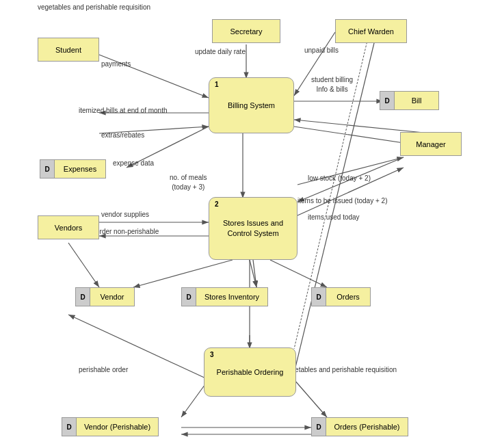 The width and height of the screenshot is (489, 448). Describe the element at coordinates (233, 297) in the screenshot. I see `datastore-label-stores-inv: Stores Inventory` at that location.